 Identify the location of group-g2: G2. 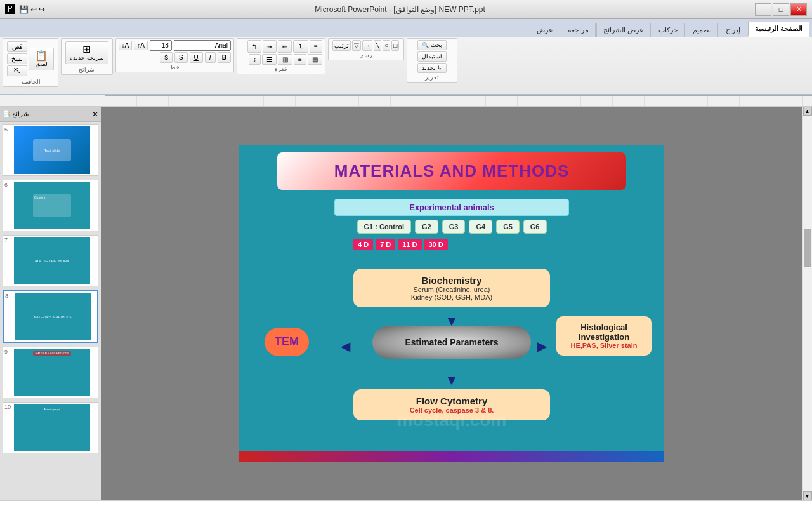
(426, 227).